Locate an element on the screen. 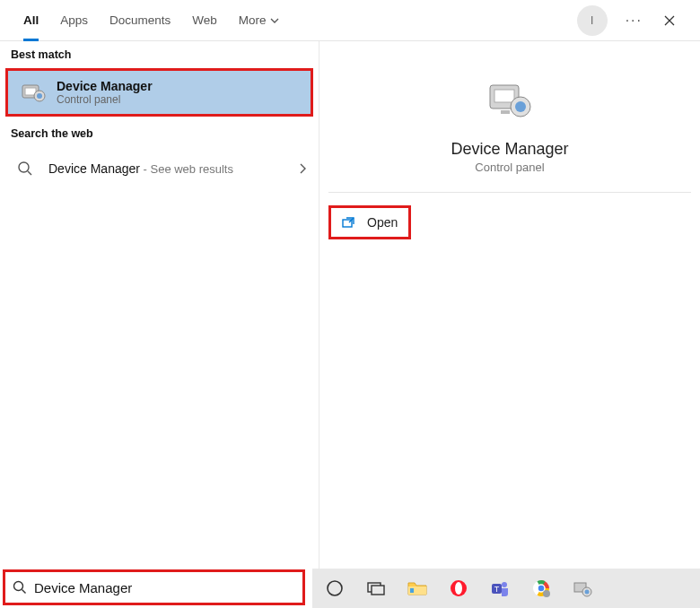  taskbar: T is located at coordinates (506, 588).